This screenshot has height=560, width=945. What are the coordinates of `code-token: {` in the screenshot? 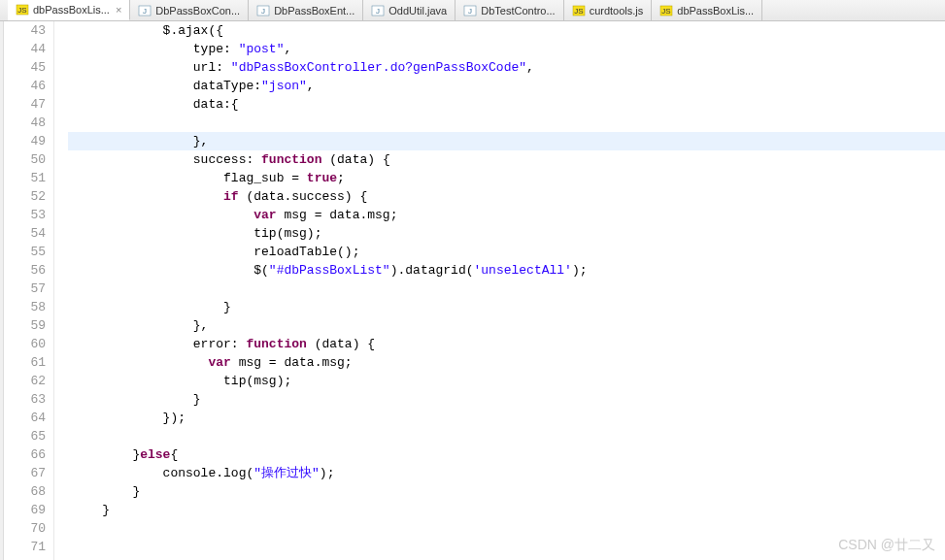 It's located at (174, 454).